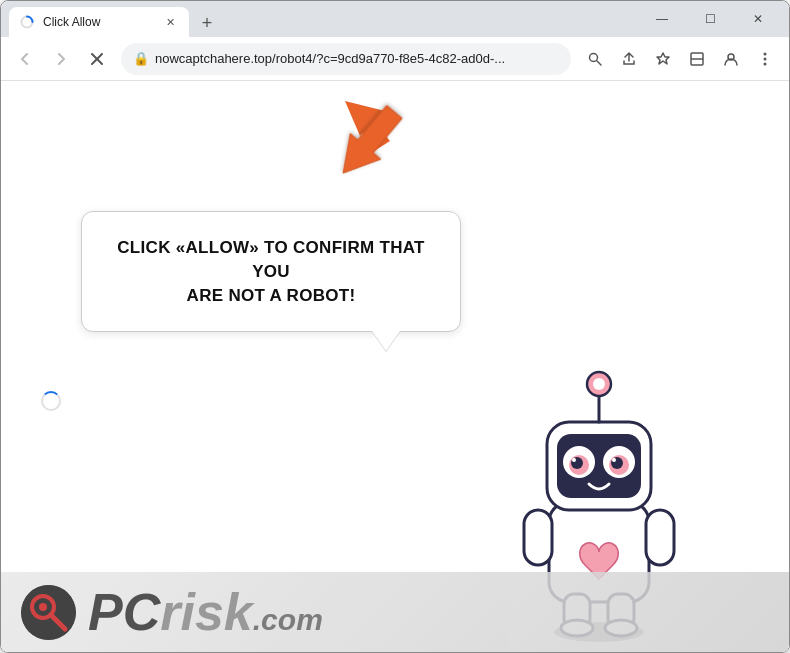 Image resolution: width=790 pixels, height=653 pixels. I want to click on loading-spinner, so click(51, 401).